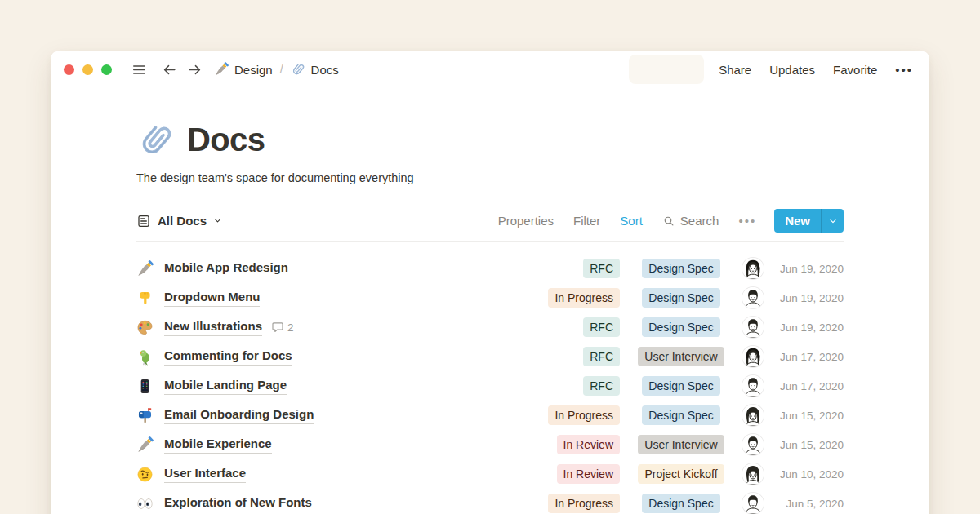  Describe the element at coordinates (753, 474) in the screenshot. I see `avatar-woman-bob-icon` at that location.